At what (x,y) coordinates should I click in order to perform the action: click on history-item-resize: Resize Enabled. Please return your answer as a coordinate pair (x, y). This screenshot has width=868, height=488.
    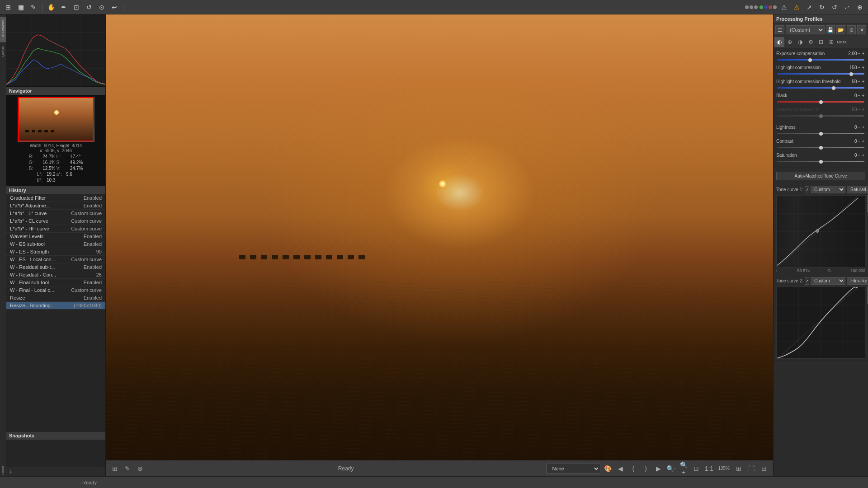
    Looking at the image, I should click on (56, 298).